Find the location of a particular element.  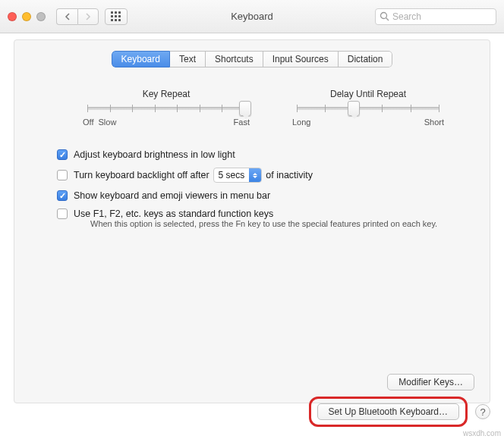

key-repeat-block: Key Repeat OffSlow Fast is located at coordinates (166, 108).